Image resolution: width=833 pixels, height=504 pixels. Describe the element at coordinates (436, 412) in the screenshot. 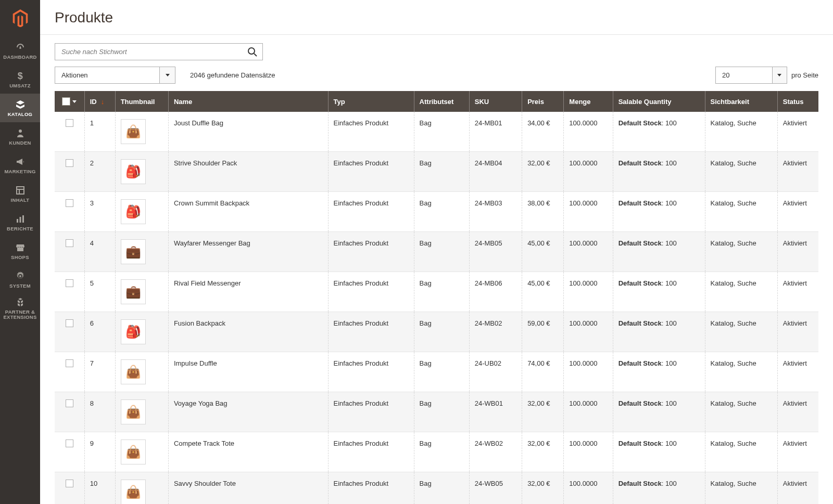

I see `table-row: 8 👜 Voyage Yoga Bag Einfaches Produkt Ba…` at that location.